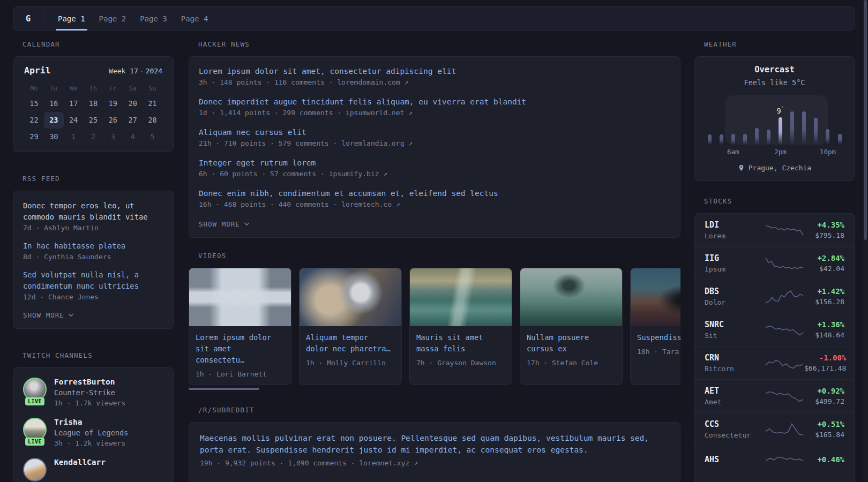 The image size is (868, 482). What do you see at coordinates (72, 18) in the screenshot?
I see `page-tab: Page 1` at bounding box center [72, 18].